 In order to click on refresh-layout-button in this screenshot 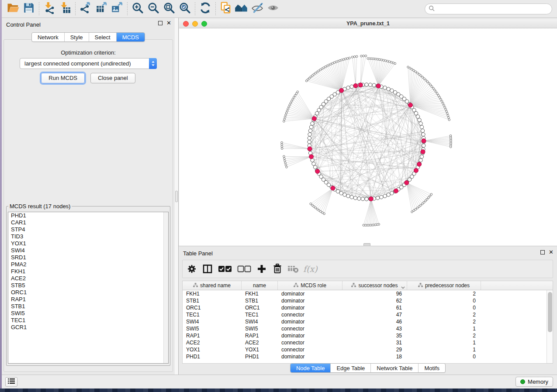, I will do `click(205, 9)`.